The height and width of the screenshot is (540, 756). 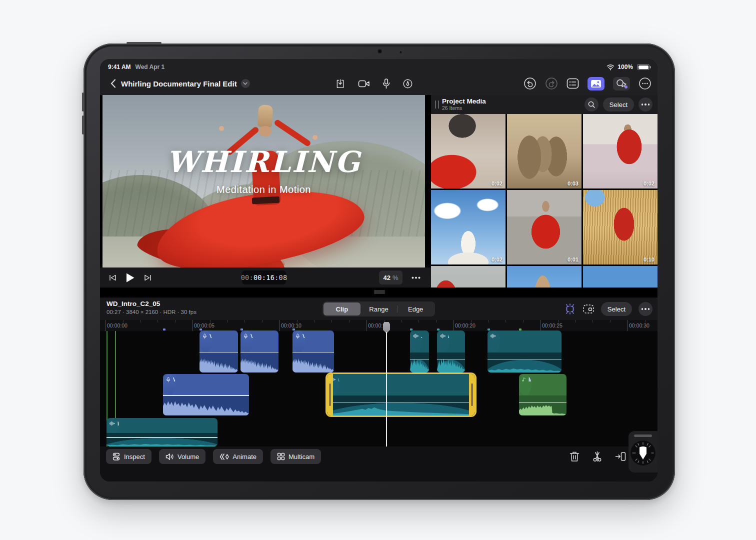 What do you see at coordinates (380, 292) in the screenshot?
I see `panel-resize-handle` at bounding box center [380, 292].